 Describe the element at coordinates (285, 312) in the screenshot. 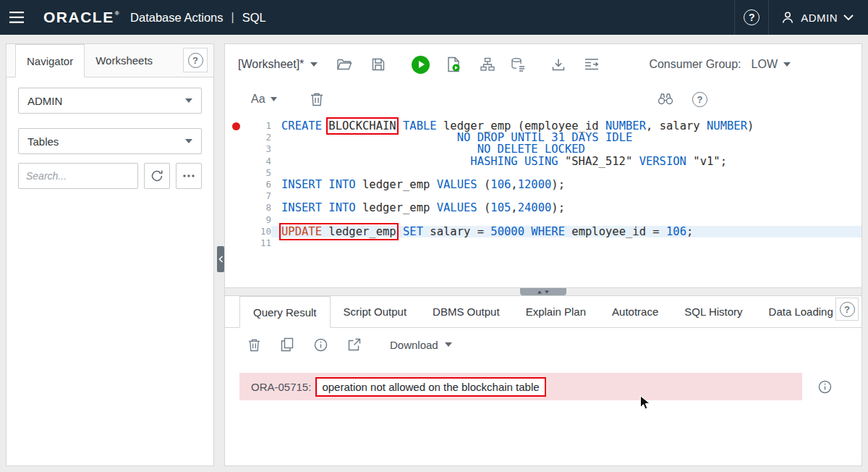

I see `results-tab-query-result: Query Result` at that location.